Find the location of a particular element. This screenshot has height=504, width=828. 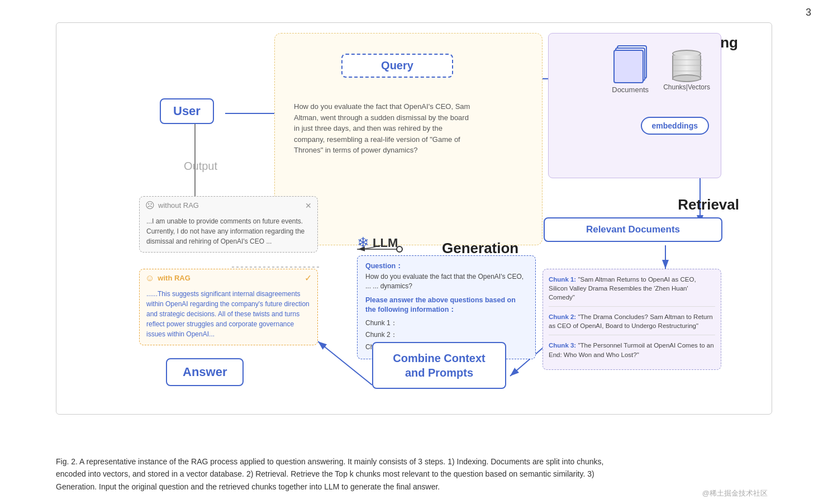

without-rag-header: ☹ without RAG ✕ is located at coordinates (229, 206).